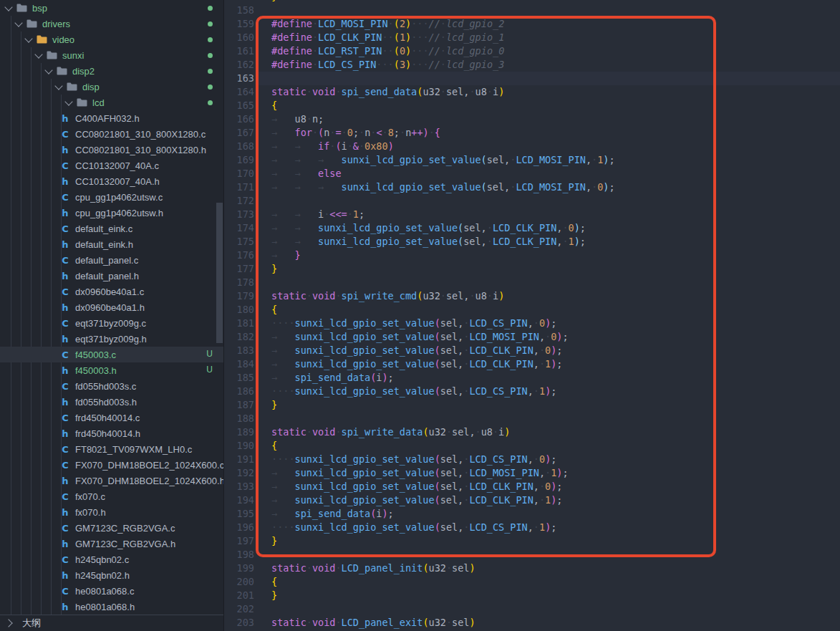 Image resolution: width=840 pixels, height=631 pixels. Describe the element at coordinates (532, 378) in the screenshot. I see `code-line: 185→spi_send_data(i);` at that location.